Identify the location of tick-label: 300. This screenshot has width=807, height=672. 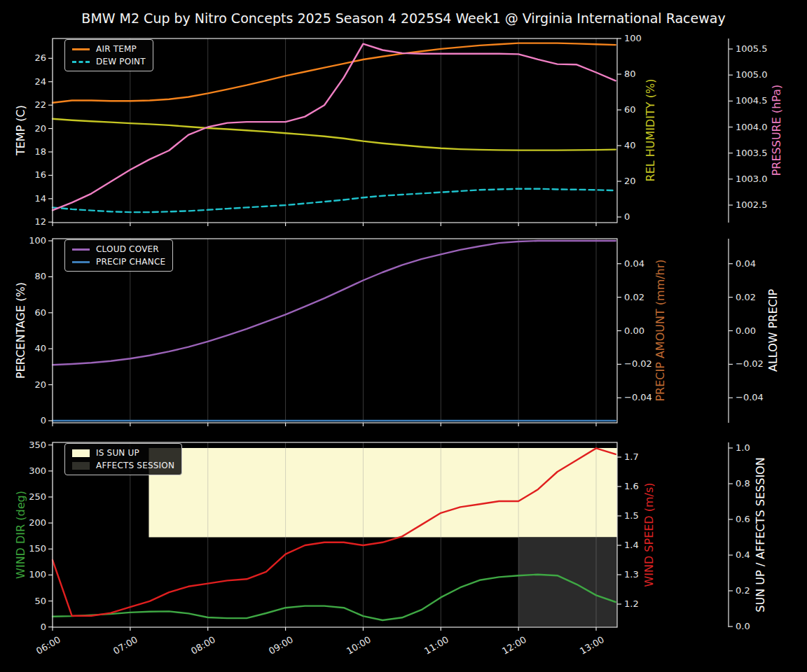
(38, 471).